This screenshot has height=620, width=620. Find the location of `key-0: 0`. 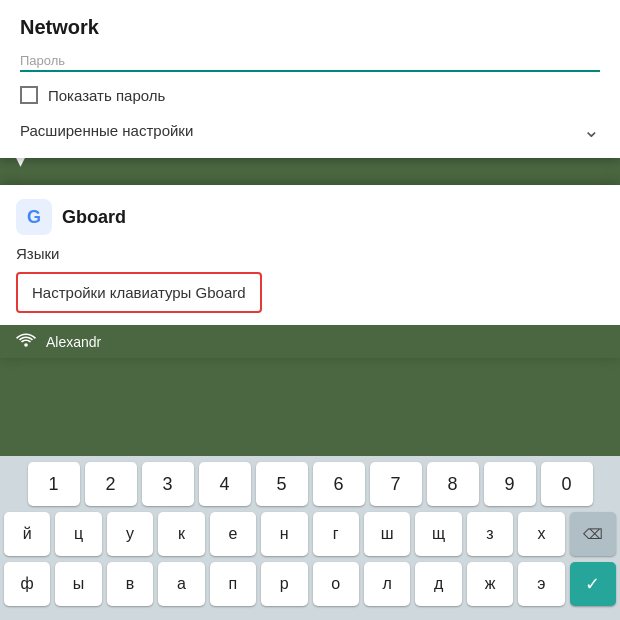

key-0: 0 is located at coordinates (567, 484).